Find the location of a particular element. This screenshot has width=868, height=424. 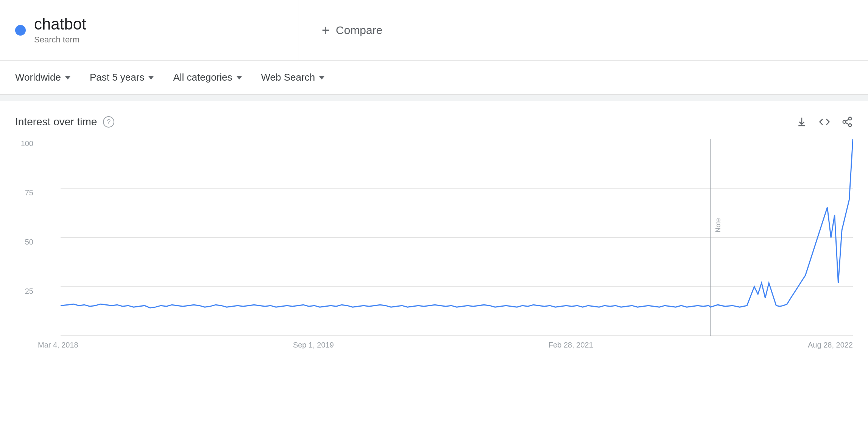

search-type-chevron-icon is located at coordinates (322, 78).